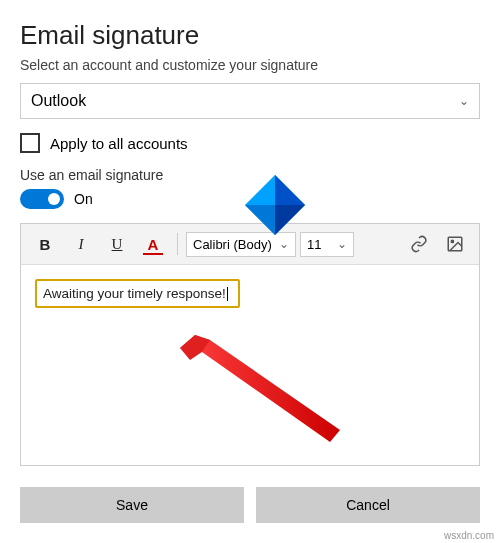  What do you see at coordinates (30, 143) in the screenshot?
I see `apply-all-checkbox` at bounding box center [30, 143].